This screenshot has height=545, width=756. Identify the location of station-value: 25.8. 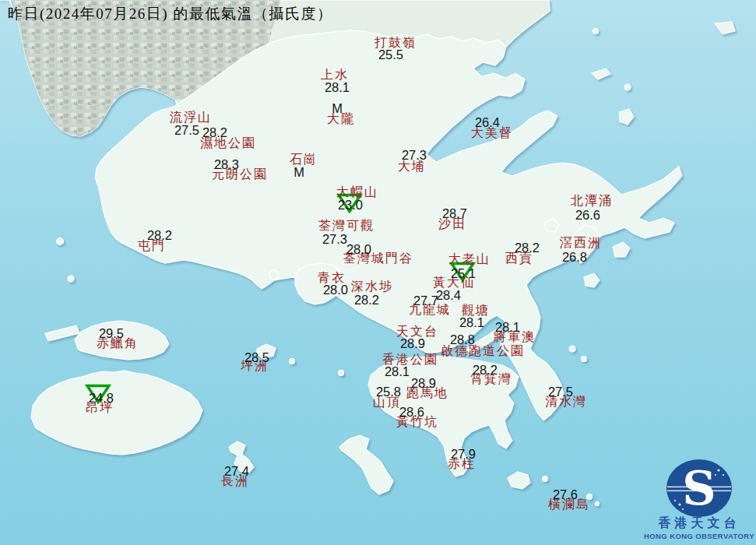
(389, 392).